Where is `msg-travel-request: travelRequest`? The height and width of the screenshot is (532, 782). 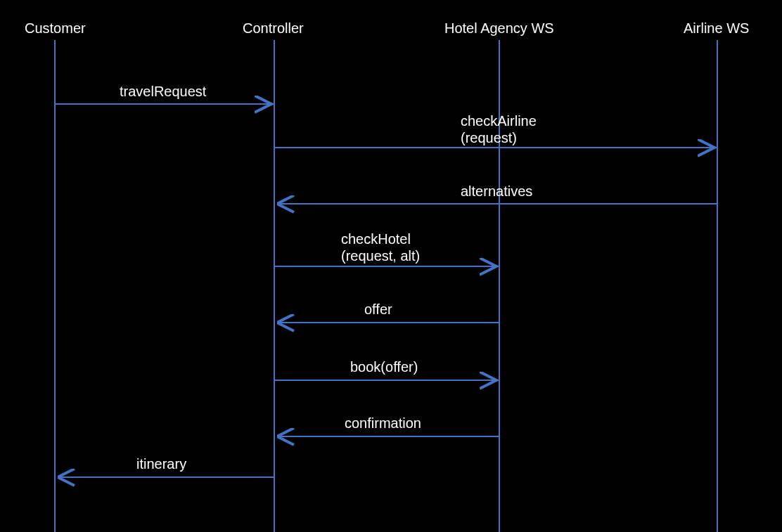
msg-travel-request: travelRequest is located at coordinates (163, 91).